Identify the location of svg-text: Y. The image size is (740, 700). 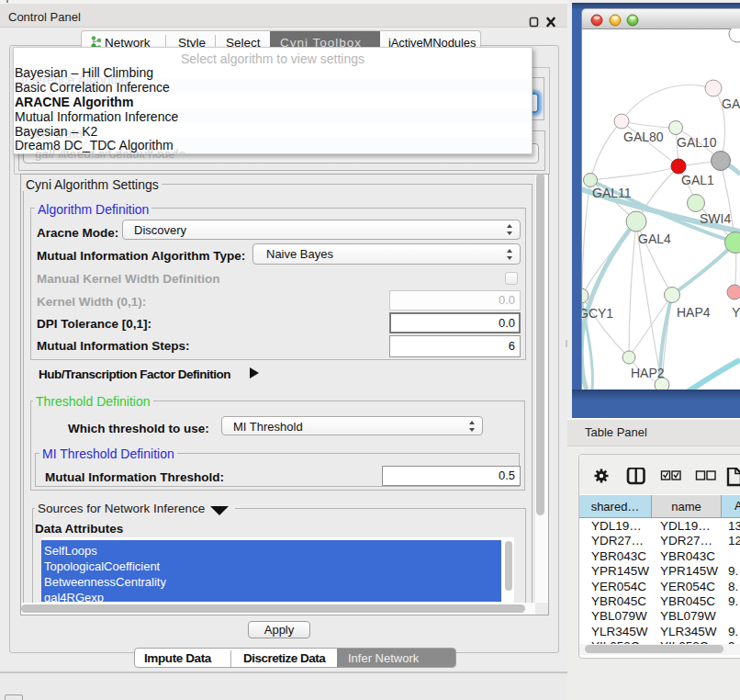
(736, 312).